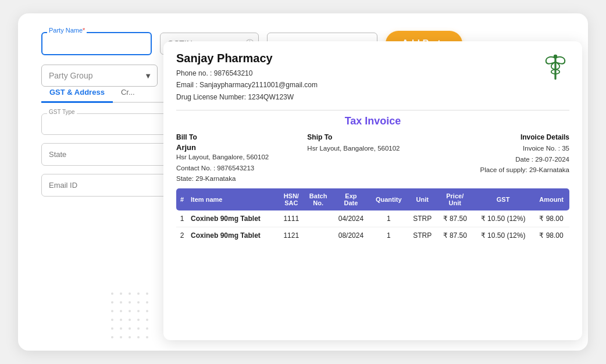 Image resolution: width=606 pixels, height=364 pixels. I want to click on form-fields: GST Type Unregistered/Consumer, so click(111, 155).